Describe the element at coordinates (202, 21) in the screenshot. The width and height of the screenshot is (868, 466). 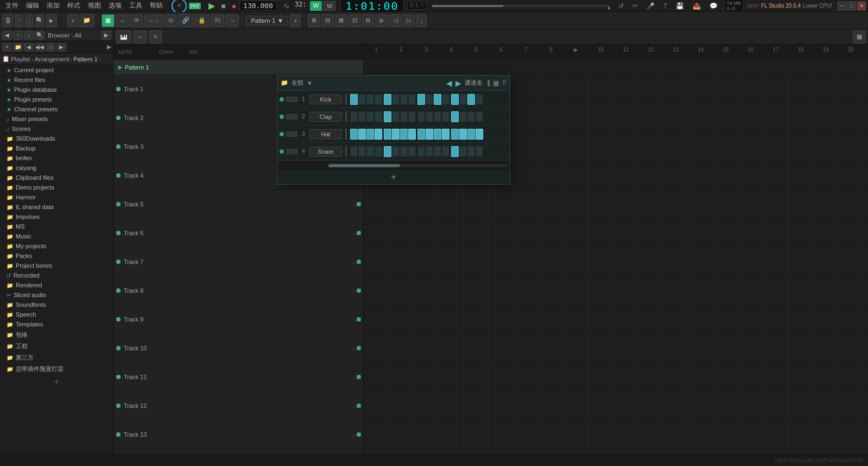
I see `playlist-tool-7: 🔒` at that location.